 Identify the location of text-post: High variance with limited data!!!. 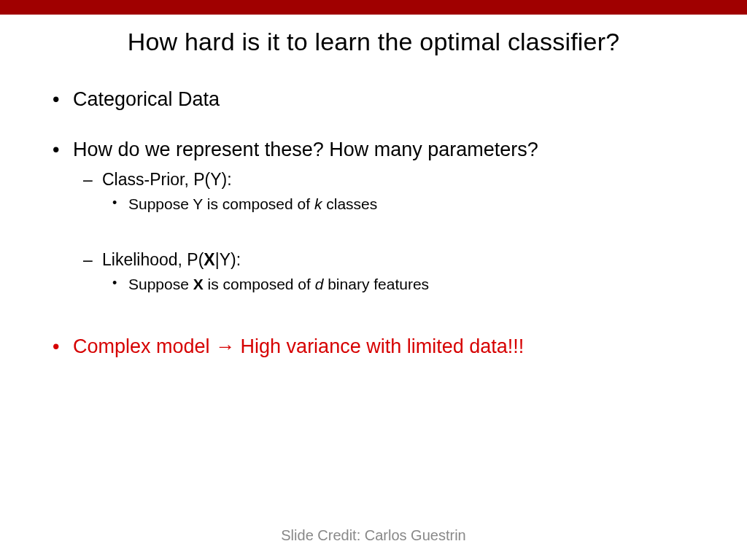
(379, 346).